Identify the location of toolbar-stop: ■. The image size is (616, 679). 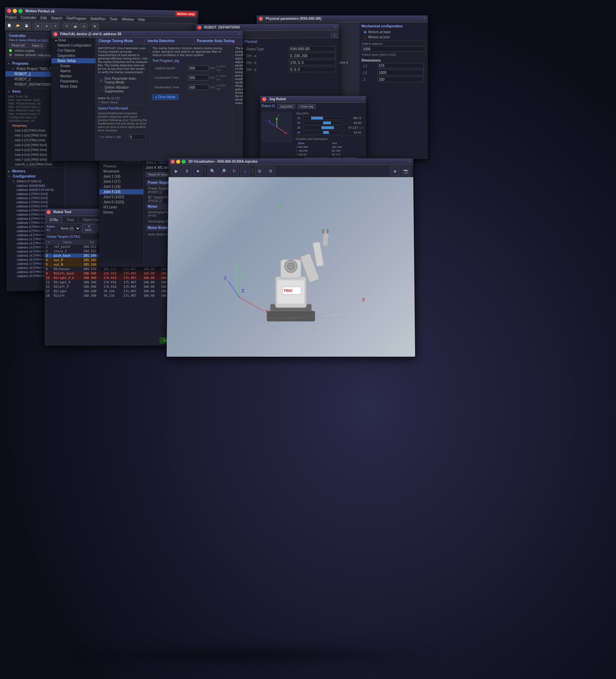
(47, 26).